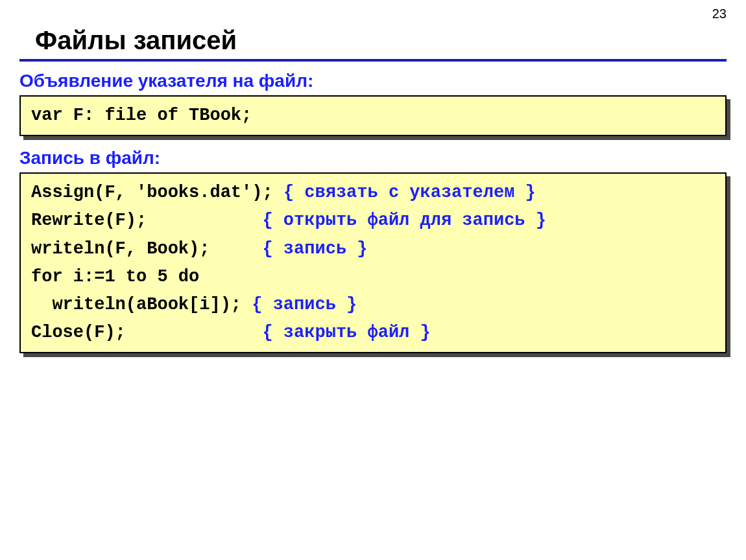  I want to click on code-text: Rewrite(F);, so click(147, 220).